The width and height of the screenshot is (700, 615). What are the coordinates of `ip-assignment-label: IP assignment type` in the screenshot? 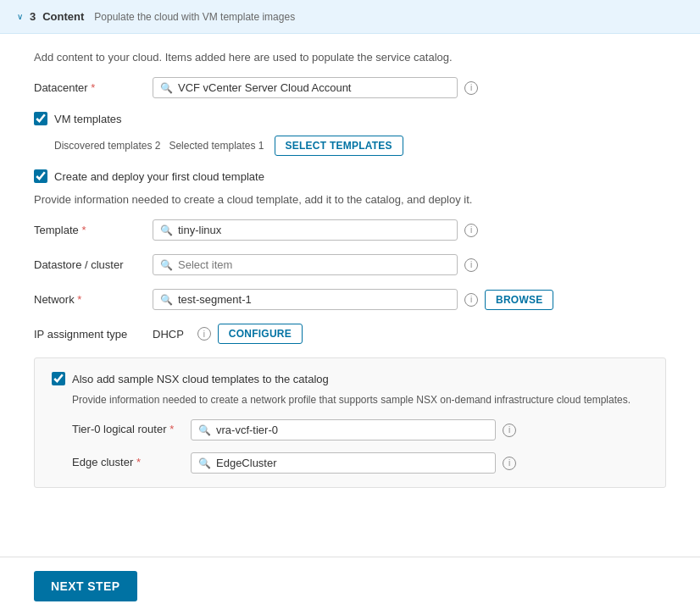 It's located at (93, 334).